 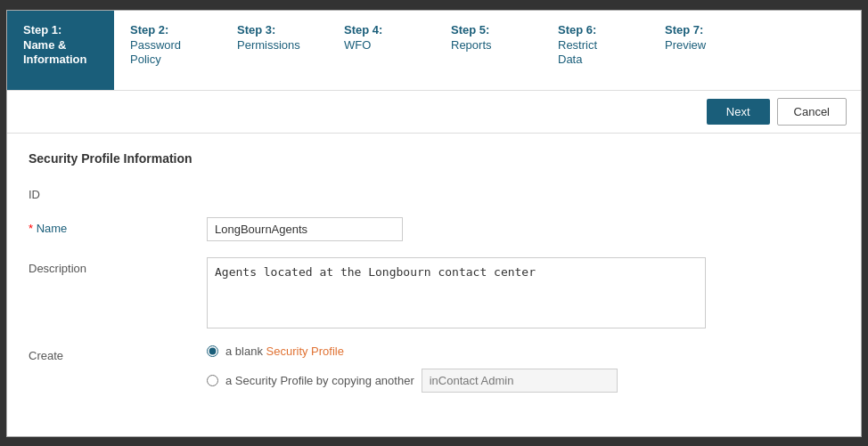 I want to click on radio-blank-label: a blank Security Profile, so click(x=285, y=351).